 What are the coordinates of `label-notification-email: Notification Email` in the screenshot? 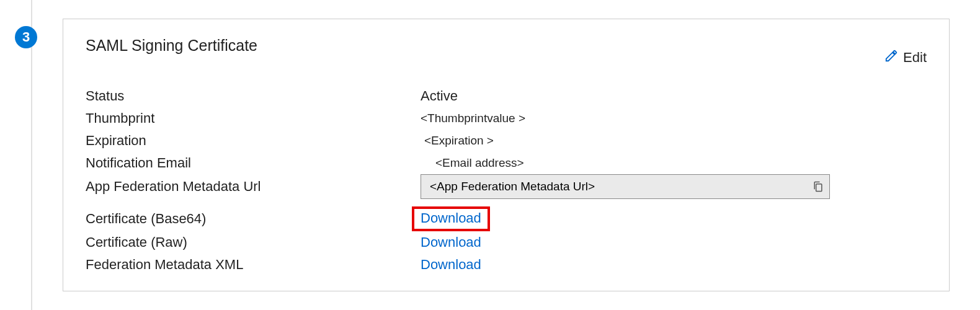 It's located at (253, 163).